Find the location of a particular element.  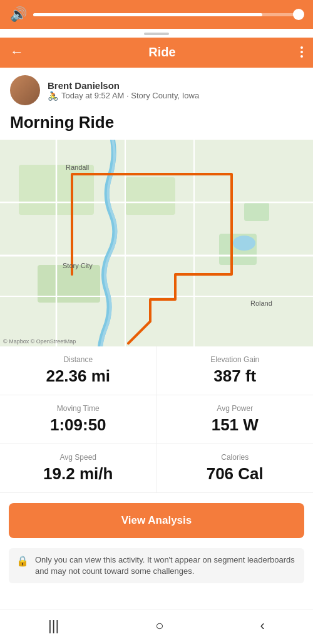

bottom-nav: ||| ○ ‹ is located at coordinates (156, 626).